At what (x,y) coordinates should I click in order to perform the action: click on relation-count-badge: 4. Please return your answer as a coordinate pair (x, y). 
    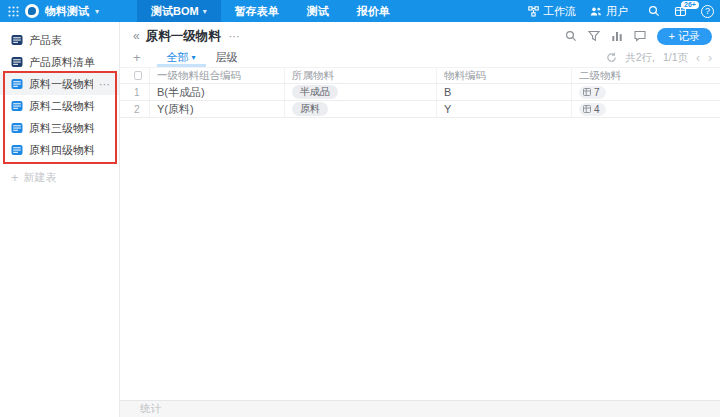
    Looking at the image, I should click on (592, 110).